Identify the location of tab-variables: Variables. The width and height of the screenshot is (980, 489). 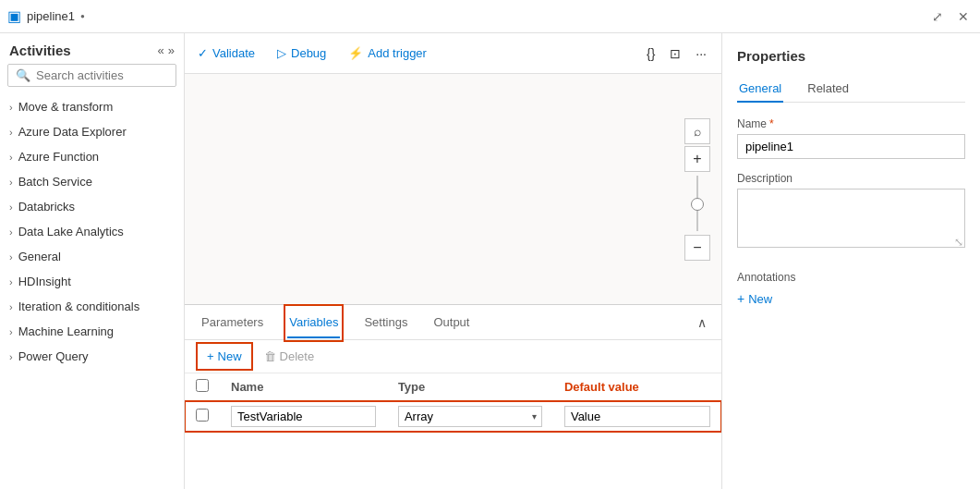
(314, 324).